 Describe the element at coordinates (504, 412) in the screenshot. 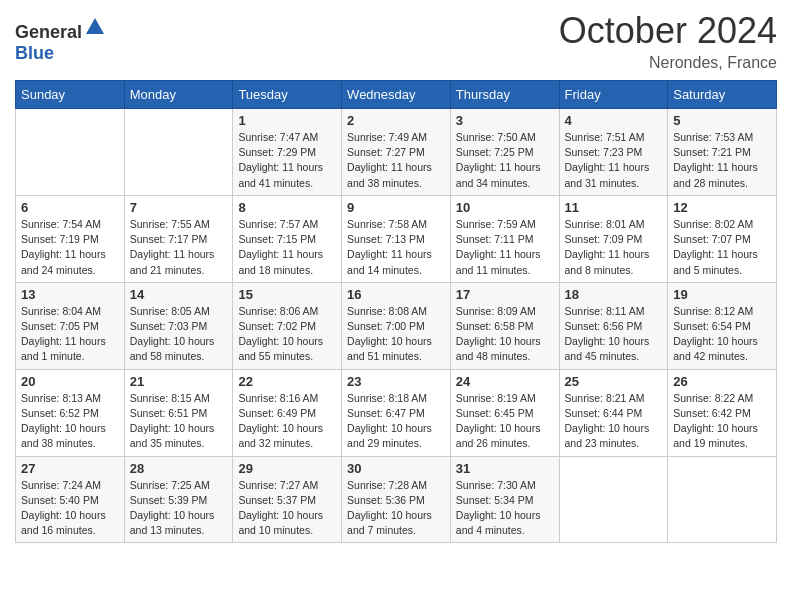

I see `calendar-cell: 24Sunrise: 8:19 AMSunset: 6:45 PMDayligh…` at that location.